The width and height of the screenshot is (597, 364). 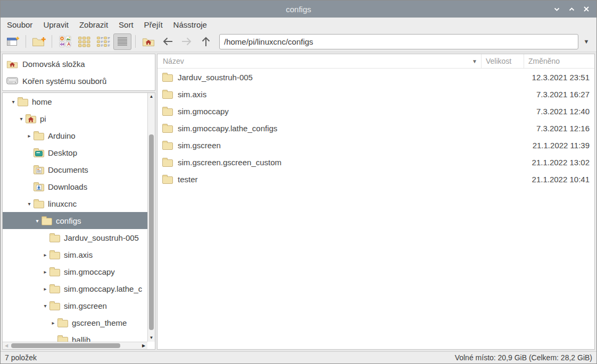 I want to click on file-row-sim-gscreen-gscreen-custom: sim.gscreen.gscreen_custom21.1.2022 13:0…, so click(x=376, y=162).